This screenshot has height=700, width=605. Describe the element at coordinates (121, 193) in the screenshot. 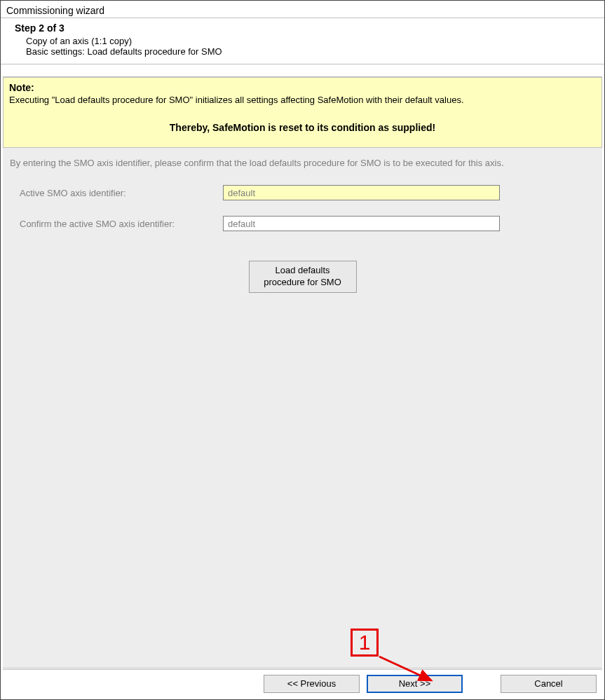

I see `active-identifier-label: Active SMO axis identifier:` at that location.